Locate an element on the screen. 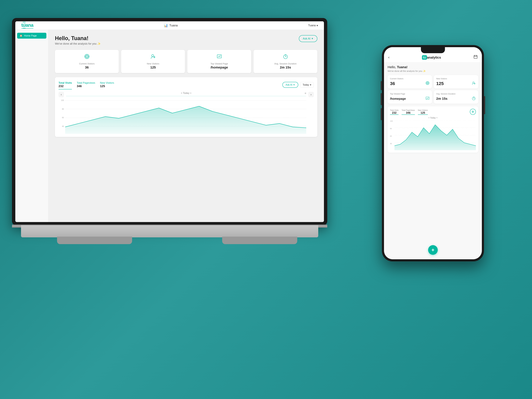 The image size is (532, 399). phone-chart-sparkle-icon is located at coordinates (473, 112).